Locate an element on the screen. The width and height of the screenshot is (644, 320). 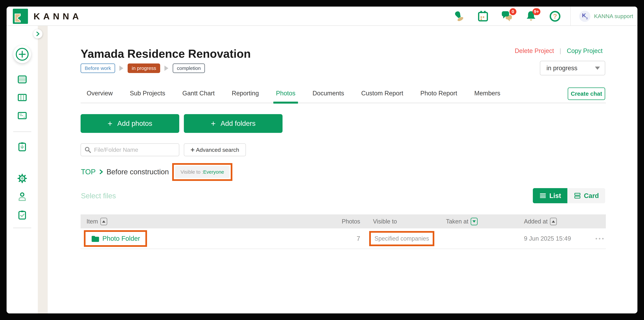
breadcrumb-root: TOP is located at coordinates (88, 172).